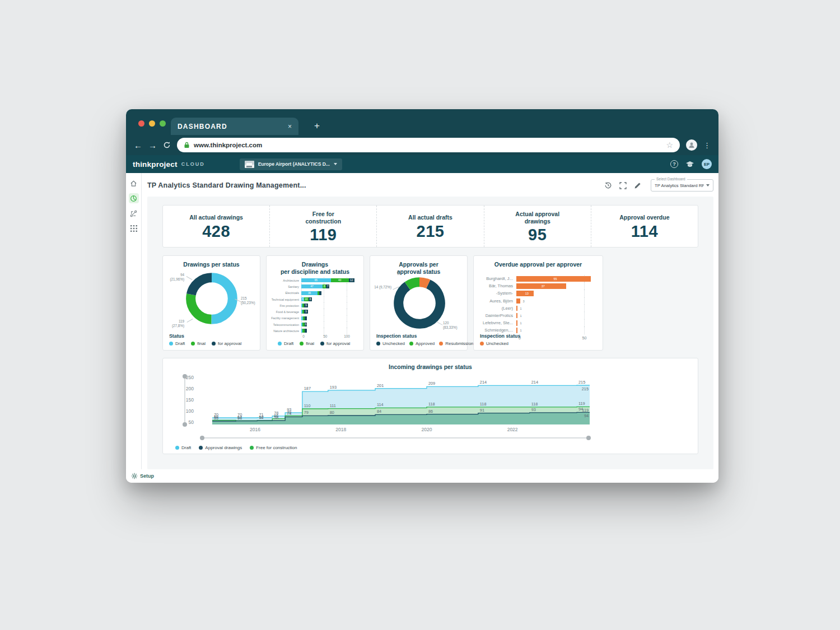 This screenshot has width=840, height=630. Describe the element at coordinates (134, 213) in the screenshot. I see `sidebar-item-workflows` at that location.